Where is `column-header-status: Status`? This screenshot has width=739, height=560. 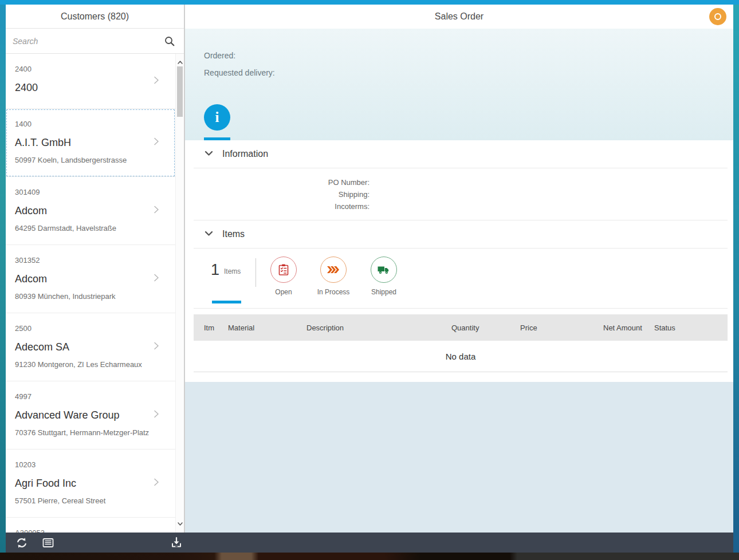
column-header-status: Status is located at coordinates (691, 328).